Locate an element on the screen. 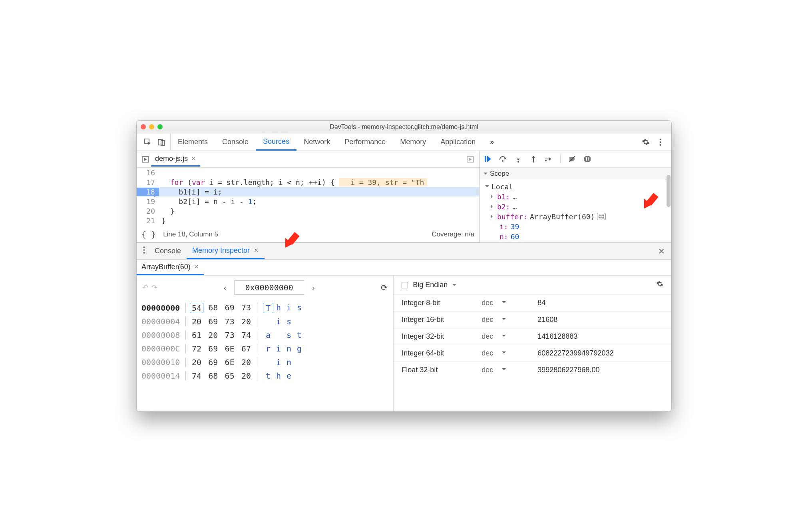  deactivate-breakpoints-button is located at coordinates (572, 159).